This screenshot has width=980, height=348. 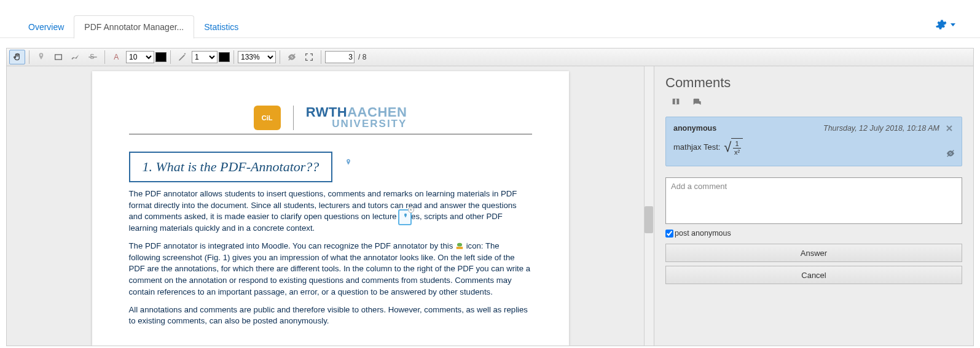 I want to click on answer-button: Answer, so click(x=813, y=253).